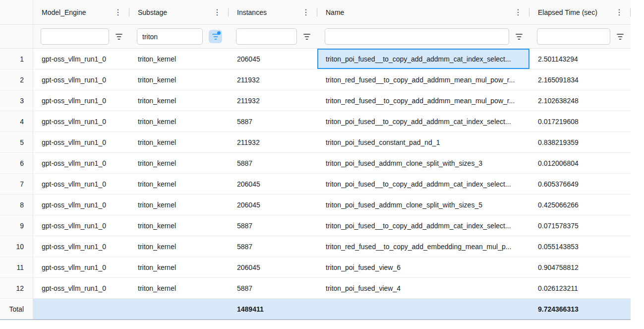 Image resolution: width=644 pixels, height=329 pixels. Describe the element at coordinates (315, 267) in the screenshot. I see `table-row: 11gpt-oss_vllm_run1_0triton_kernel206045…` at that location.